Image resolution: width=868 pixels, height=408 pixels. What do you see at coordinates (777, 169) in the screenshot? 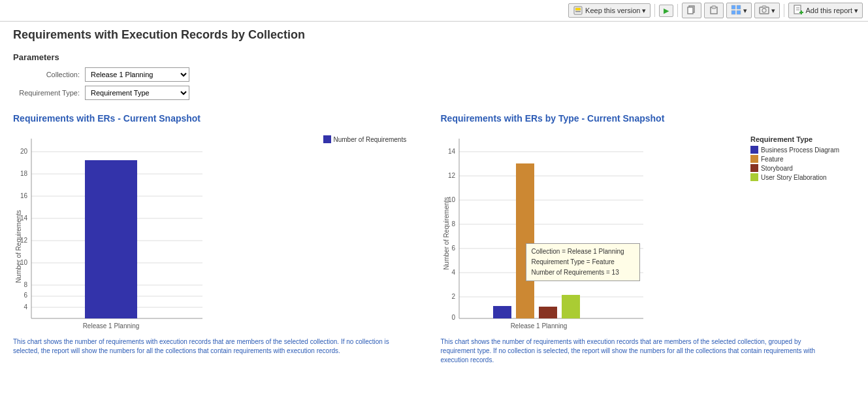
I see `chart2-legend-label-storyboard: Storyboard` at bounding box center [777, 169].